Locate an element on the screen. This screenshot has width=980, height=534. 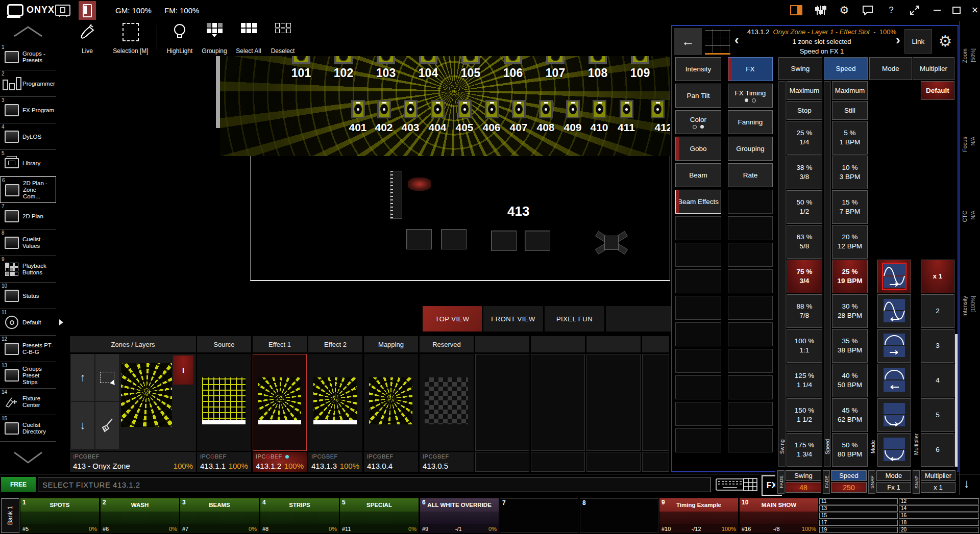
mode-footer-value: Fx 1 is located at coordinates (894, 488).